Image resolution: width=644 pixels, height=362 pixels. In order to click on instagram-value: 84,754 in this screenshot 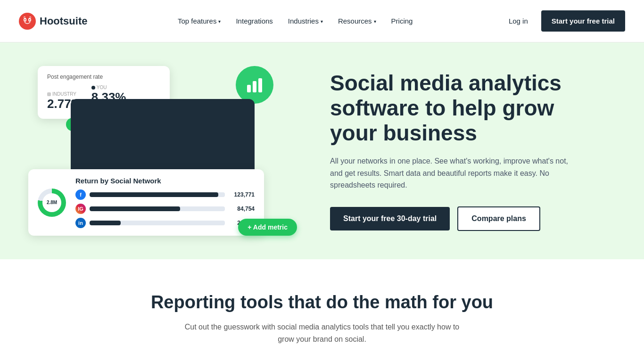, I will do `click(241, 209)`.